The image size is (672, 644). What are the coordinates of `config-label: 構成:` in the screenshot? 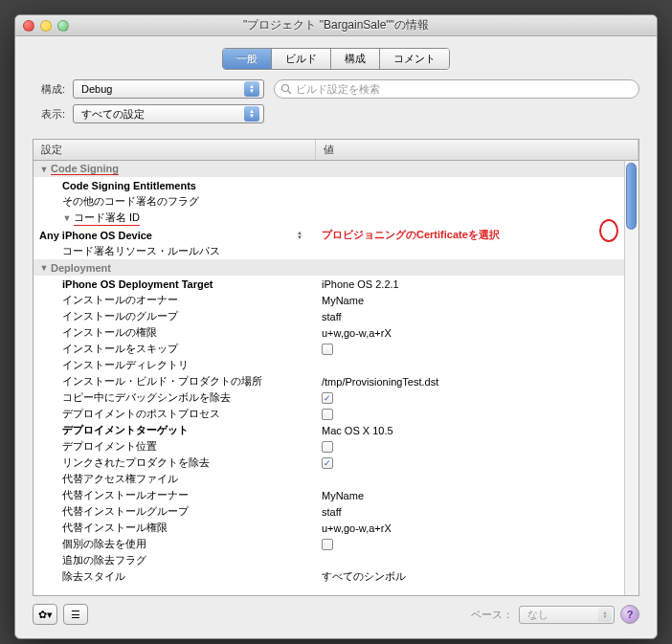 It's located at (53, 90).